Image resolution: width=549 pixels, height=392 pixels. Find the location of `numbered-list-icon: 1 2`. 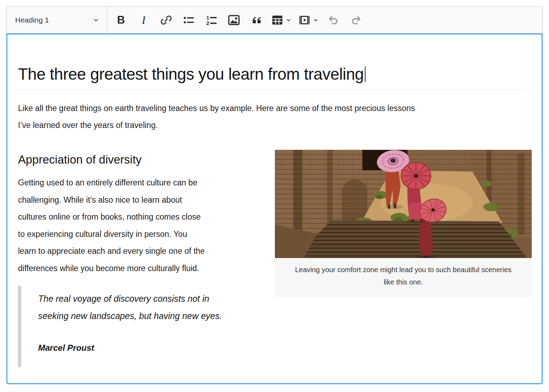

numbered-list-icon: 1 2 is located at coordinates (211, 20).